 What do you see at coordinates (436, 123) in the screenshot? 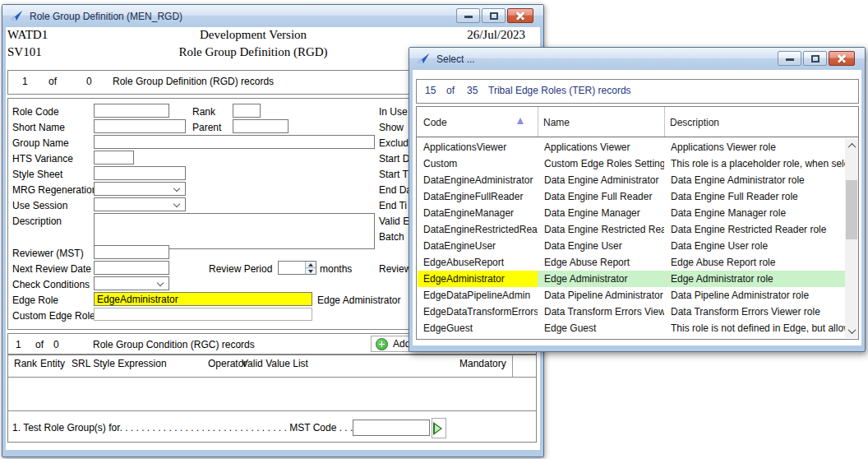
I see `ter-col-code: Code` at bounding box center [436, 123].